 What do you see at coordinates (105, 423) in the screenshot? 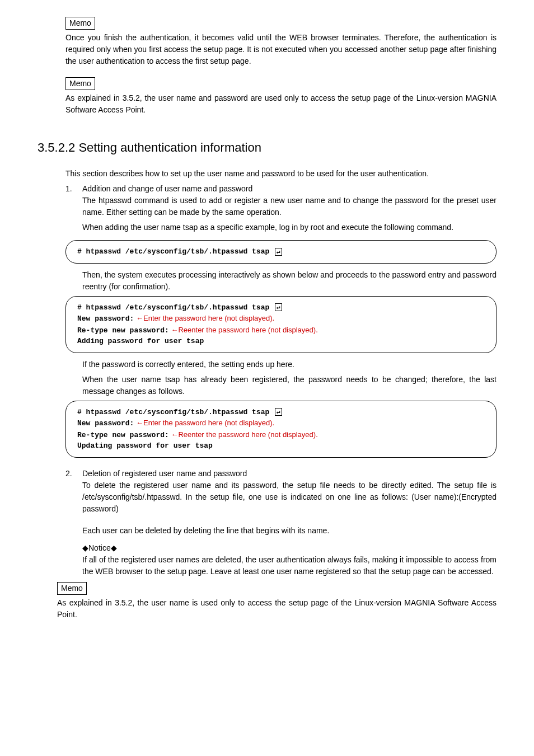
I see `code3-l2-pre: New password:` at bounding box center [105, 423].